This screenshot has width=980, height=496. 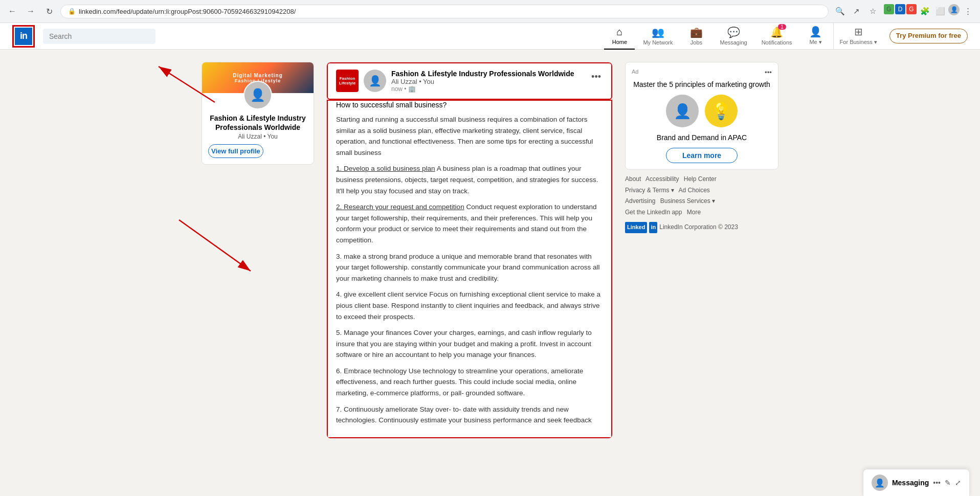 I want to click on ext-icon-1: G, so click(x=889, y=9).